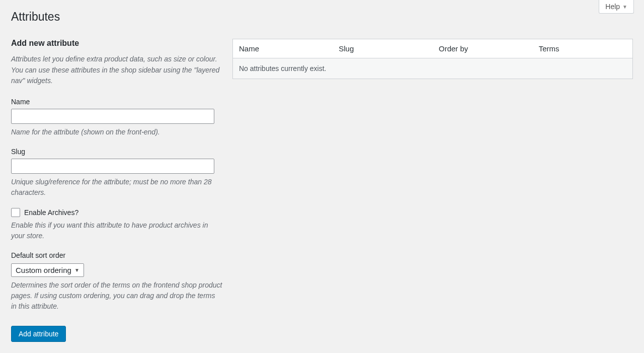 The width and height of the screenshot is (644, 353). I want to click on sort-order-label: Default sort order, so click(117, 255).